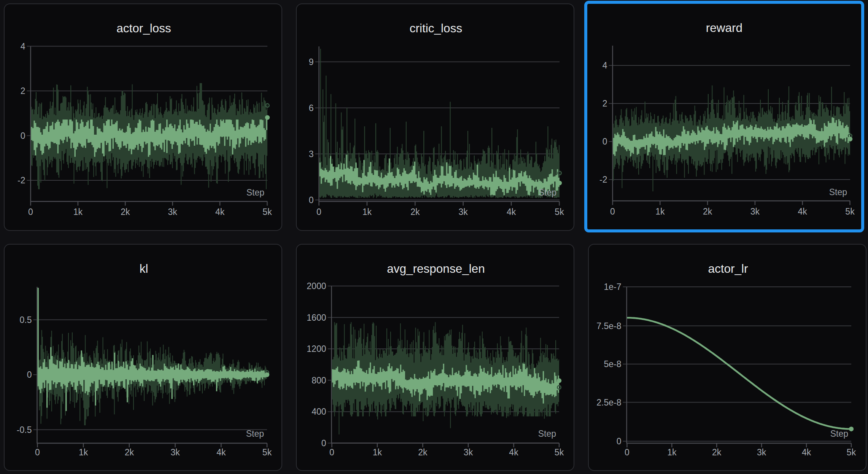 This screenshot has width=868, height=474. I want to click on svg-text: actor_lr, so click(728, 269).